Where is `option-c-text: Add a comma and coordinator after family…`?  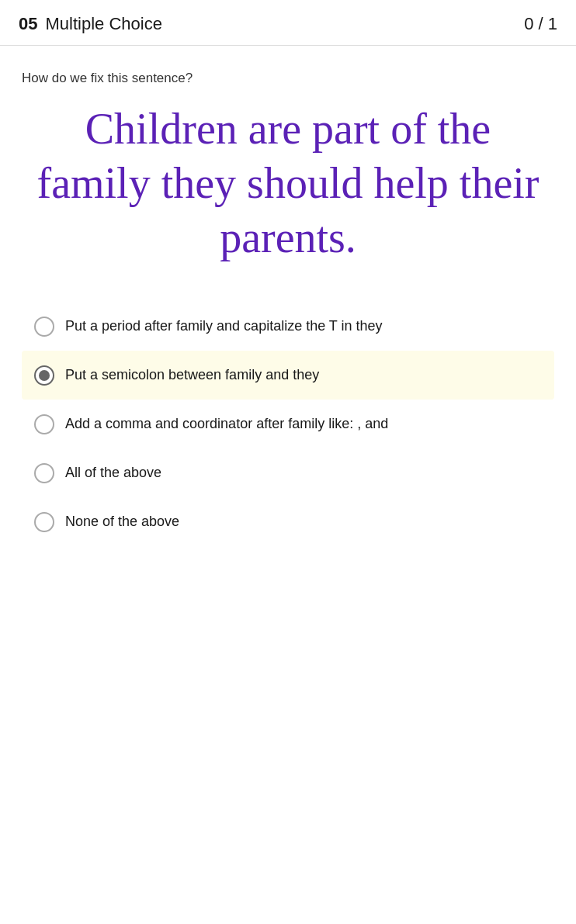 option-c-text: Add a comma and coordinator after family… is located at coordinates (227, 424).